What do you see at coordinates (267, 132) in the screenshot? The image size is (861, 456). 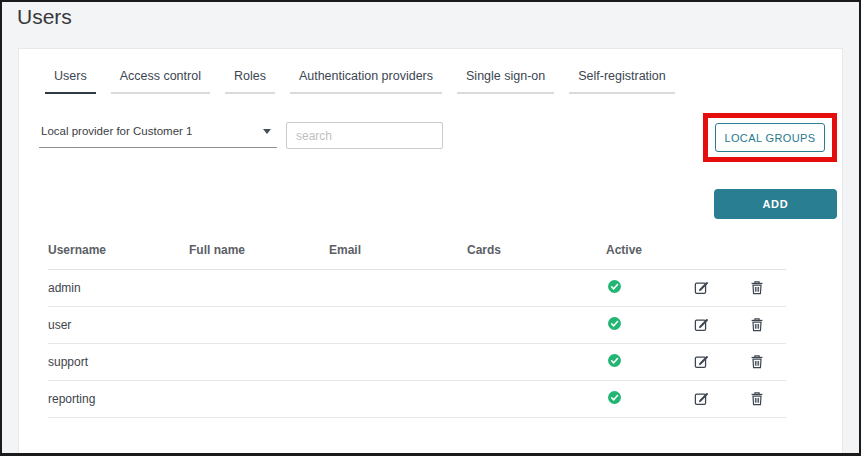 I see `chevron-down-icon` at bounding box center [267, 132].